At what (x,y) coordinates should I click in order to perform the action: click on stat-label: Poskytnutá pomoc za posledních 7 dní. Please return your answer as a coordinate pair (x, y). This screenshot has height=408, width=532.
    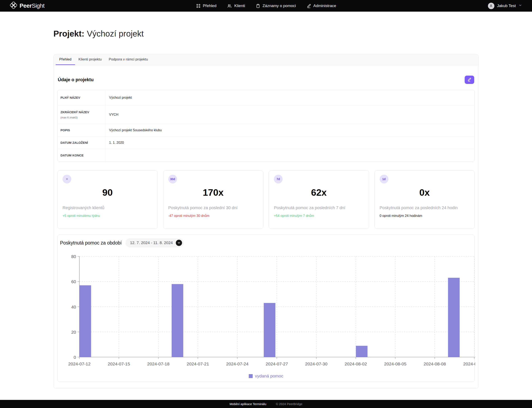
    Looking at the image, I should click on (319, 208).